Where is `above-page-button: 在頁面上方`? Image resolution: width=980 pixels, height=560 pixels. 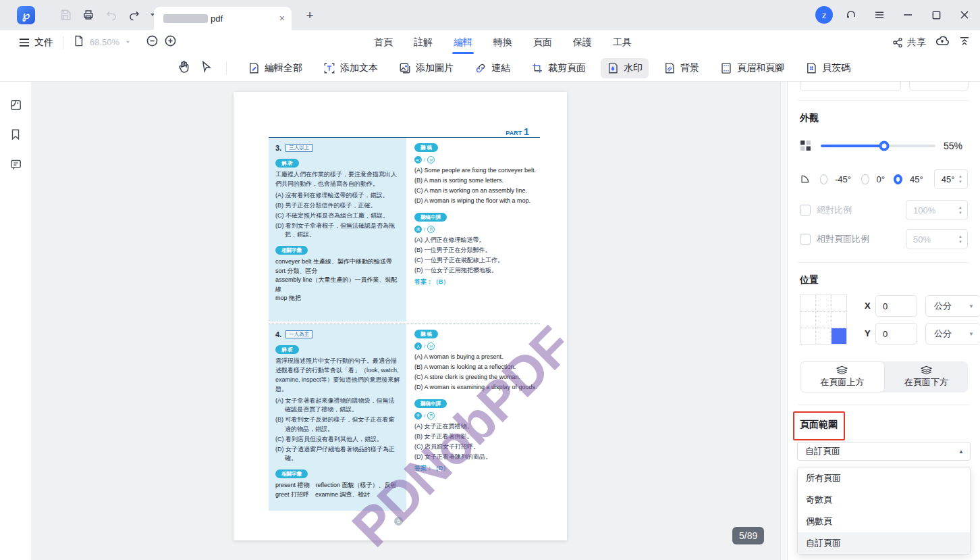 above-page-button: 在頁面上方 is located at coordinates (842, 377).